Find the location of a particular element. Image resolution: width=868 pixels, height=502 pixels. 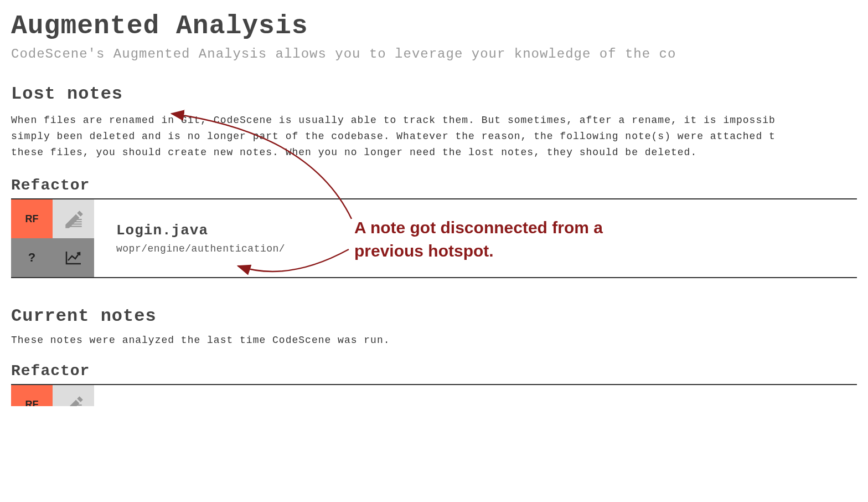

lost-notes-heading: Lost notes is located at coordinates (434, 94).